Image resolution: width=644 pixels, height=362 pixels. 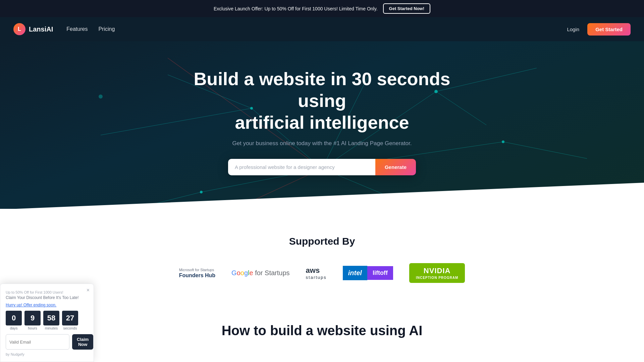 What do you see at coordinates (322, 330) in the screenshot?
I see `how-heading: How to build a website using AI` at bounding box center [322, 330].